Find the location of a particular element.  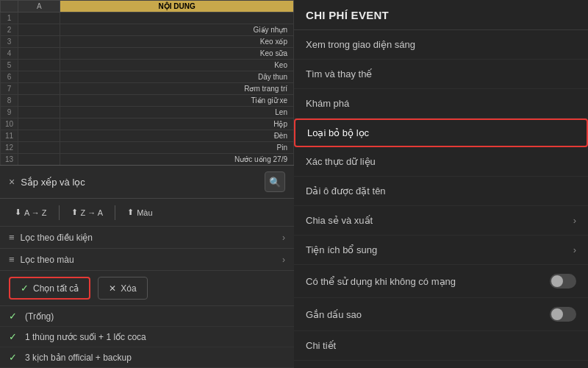

chon-tat-ca-check-icon: ✓ is located at coordinates (25, 289).